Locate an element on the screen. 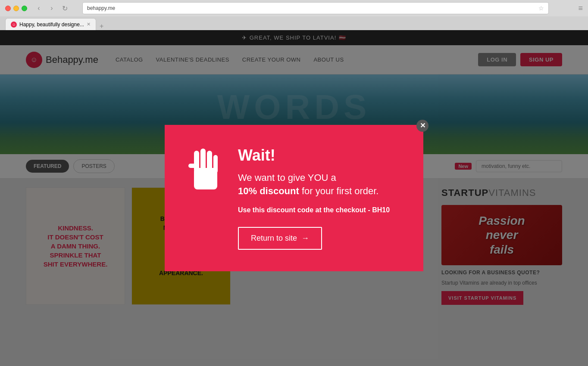 Image resolution: width=588 pixels, height=366 pixels. address-text: behappy.me is located at coordinates (101, 8).